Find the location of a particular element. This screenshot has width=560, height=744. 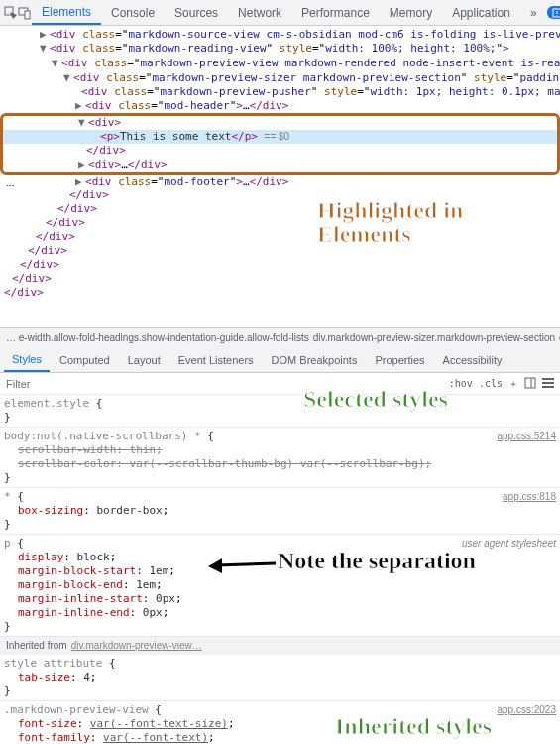

crumb-item: … e-width.allow-fold-headings.show-inden… is located at coordinates (158, 337).